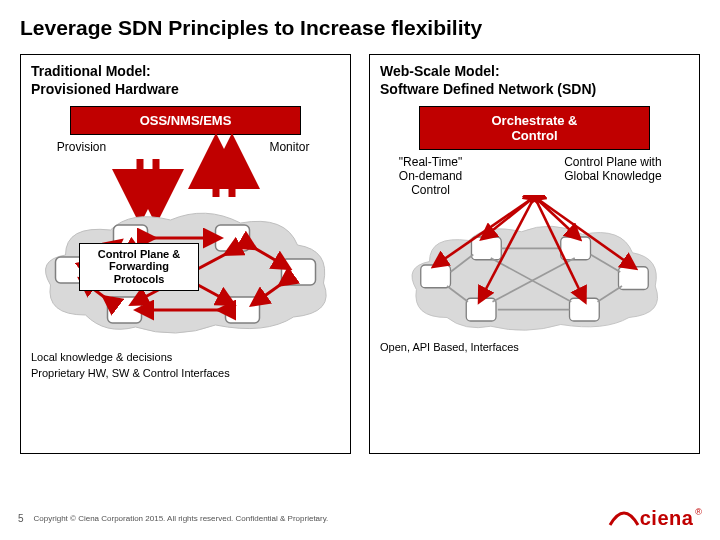  What do you see at coordinates (186, 275) in the screenshot?
I see `cloud-left: Control Plane & Forwarding Protocols` at bounding box center [186, 275].